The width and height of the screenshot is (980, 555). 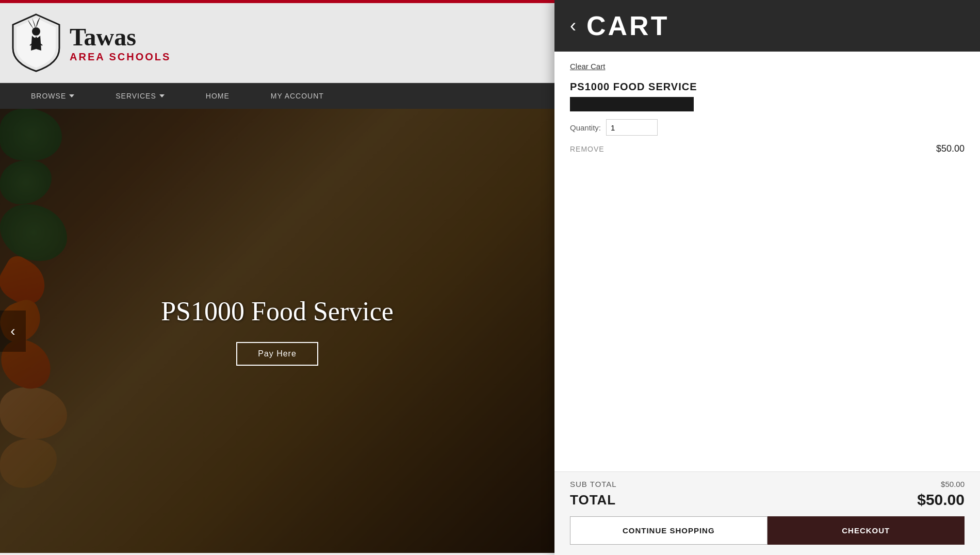 What do you see at coordinates (632, 127) in the screenshot?
I see `quantity-input` at bounding box center [632, 127].